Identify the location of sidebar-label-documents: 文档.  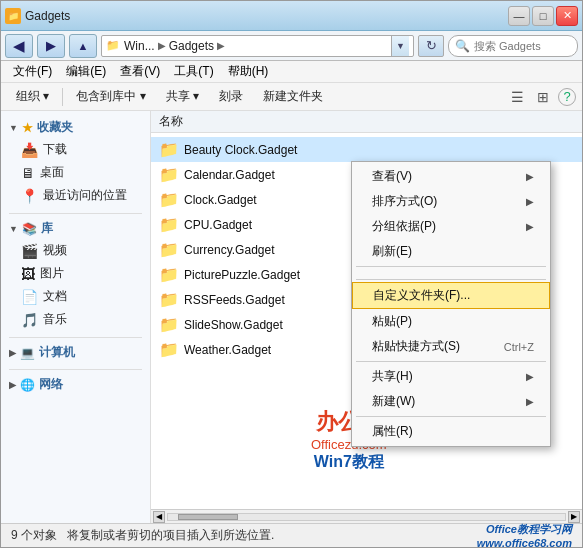
(55, 296).